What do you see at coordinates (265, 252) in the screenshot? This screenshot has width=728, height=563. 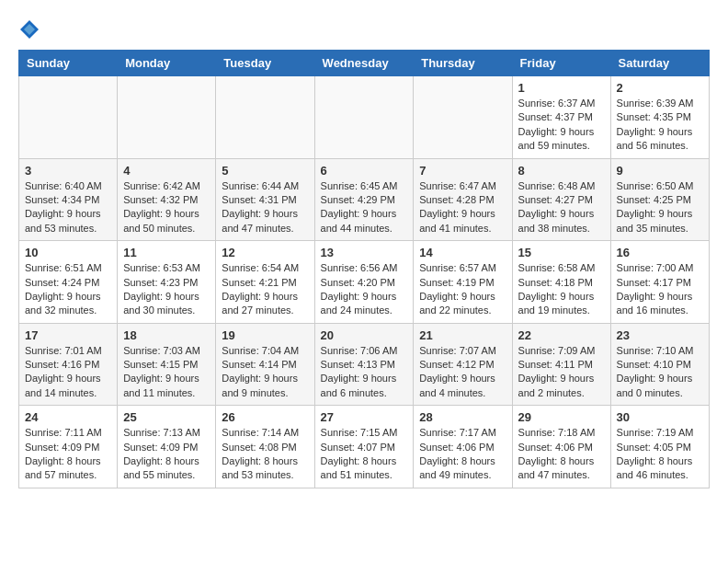 I see `day-number: 12` at bounding box center [265, 252].